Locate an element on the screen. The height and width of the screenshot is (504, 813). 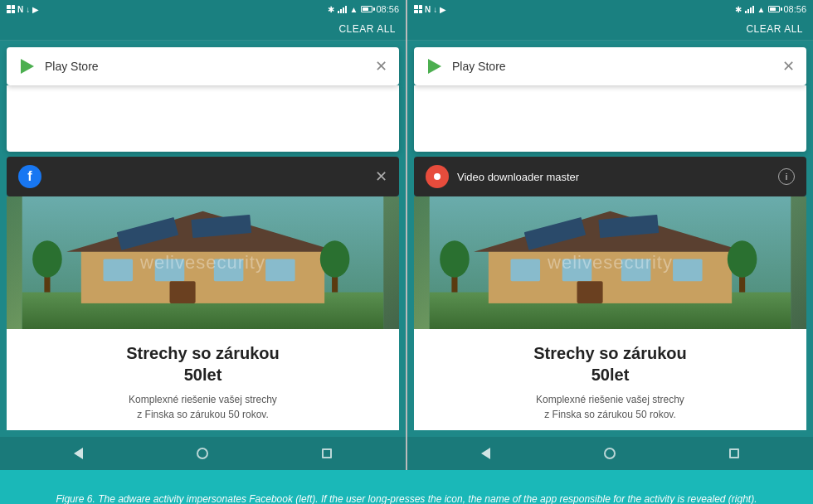
ad-image-left: welivesecurity is located at coordinates (202, 263).